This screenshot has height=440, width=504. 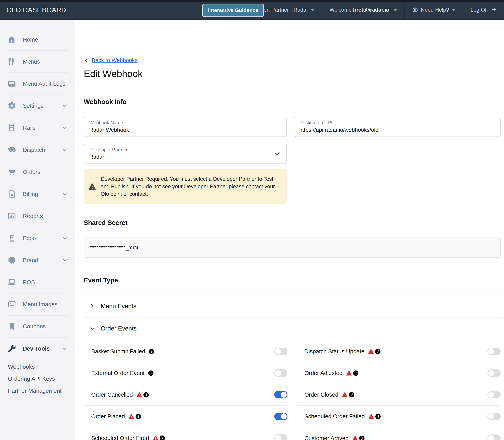 I want to click on shared-secret-field: ****************_YIN, so click(x=292, y=248).